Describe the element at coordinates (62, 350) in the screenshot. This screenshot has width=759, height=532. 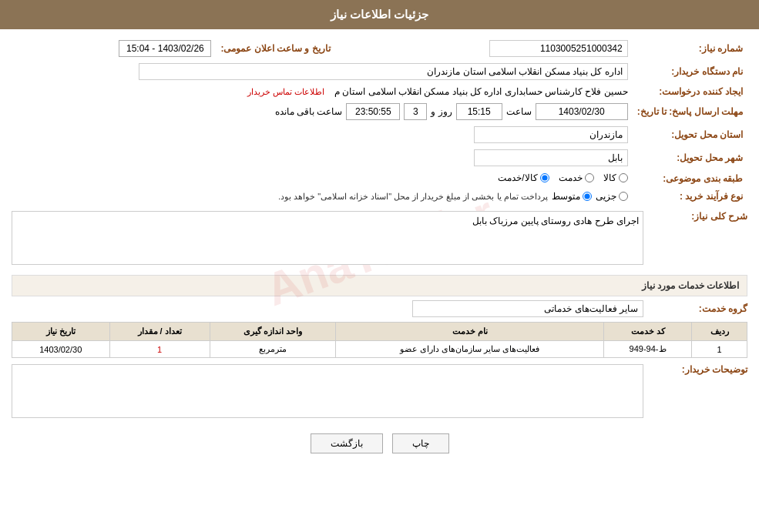
I see `cell-tarikh: 1403/02/30` at that location.